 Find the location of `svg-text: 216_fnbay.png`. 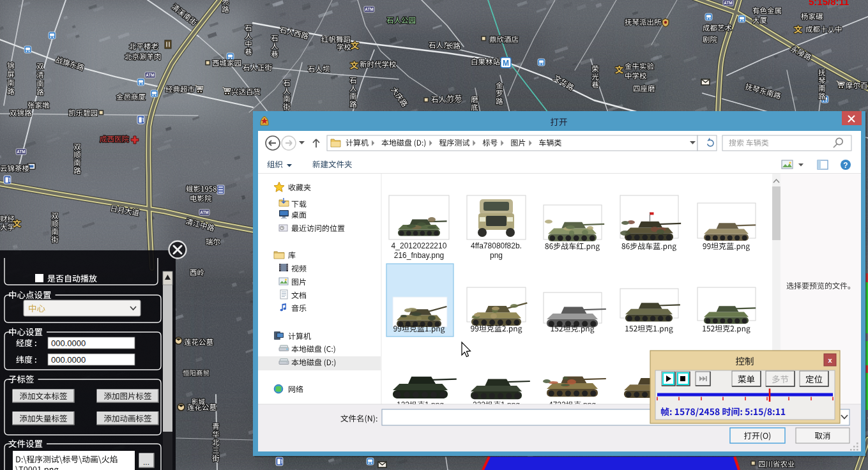

svg-text: 216_fnbay.png is located at coordinates (419, 255).